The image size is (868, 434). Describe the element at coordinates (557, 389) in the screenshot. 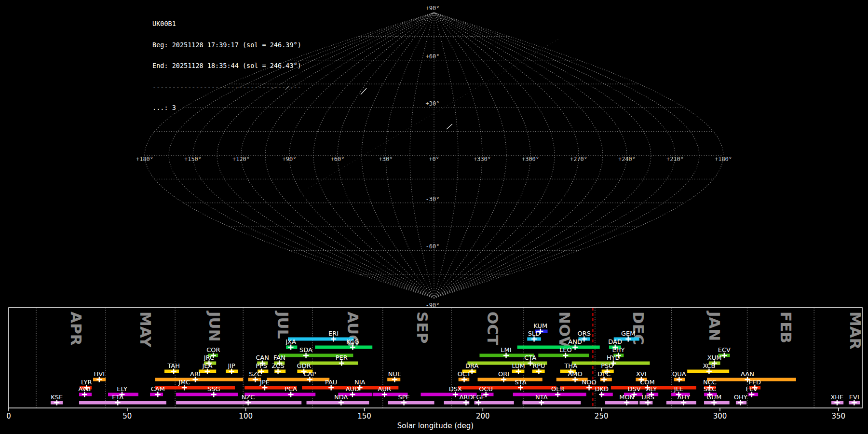

I see `shower-label-OER: OER` at that location.